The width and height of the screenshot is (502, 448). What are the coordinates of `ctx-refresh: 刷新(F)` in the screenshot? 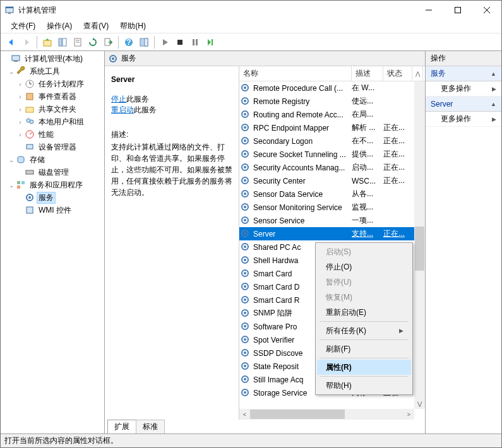 It's located at (364, 349).